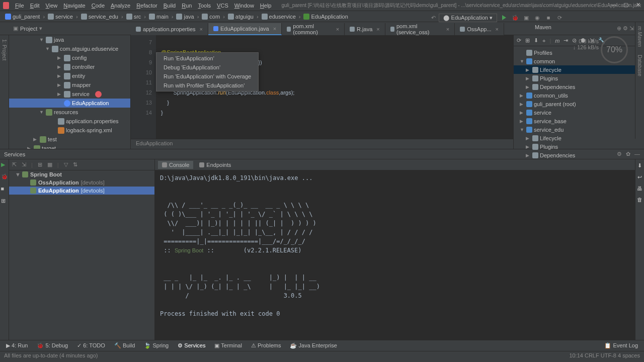 This screenshot has width=644, height=362. Describe the element at coordinates (479, 29) in the screenshot. I see `editor-tab: OssApp...×` at that location.